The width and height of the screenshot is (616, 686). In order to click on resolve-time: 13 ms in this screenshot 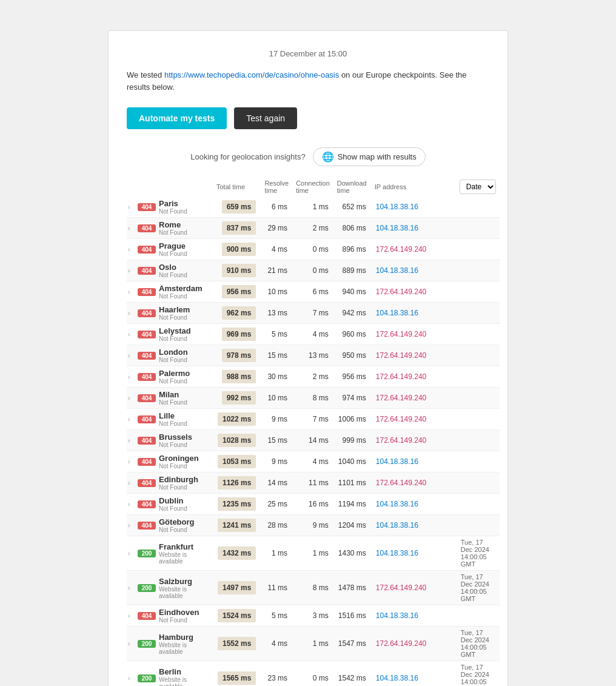, I will do `click(276, 313)`.